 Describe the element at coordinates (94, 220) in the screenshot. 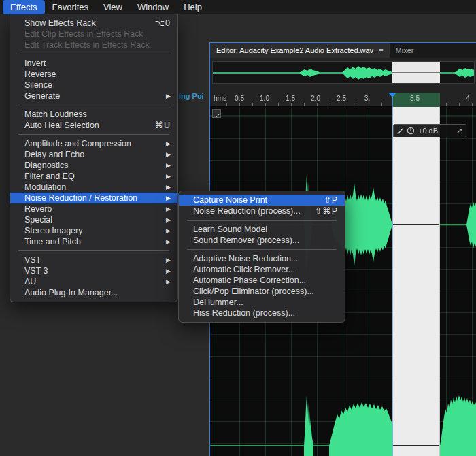

I see `menu-item-special: Special▶` at that location.